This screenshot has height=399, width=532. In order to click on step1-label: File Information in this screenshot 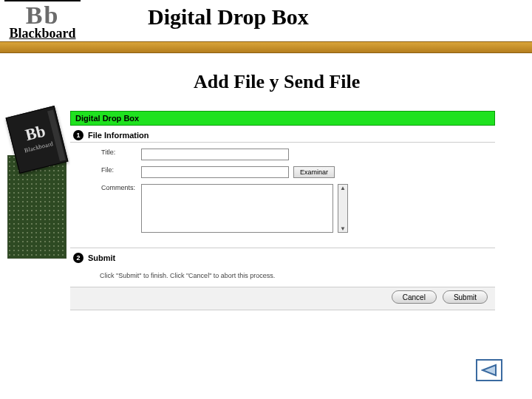, I will do `click(118, 135)`.